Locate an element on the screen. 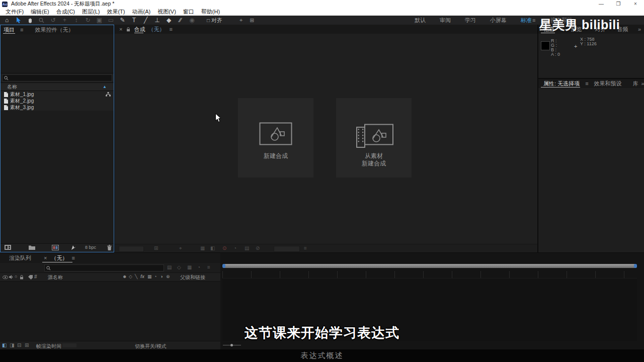 This screenshot has height=362, width=644. dolly-camera-tool-icon: ↕ is located at coordinates (76, 20).